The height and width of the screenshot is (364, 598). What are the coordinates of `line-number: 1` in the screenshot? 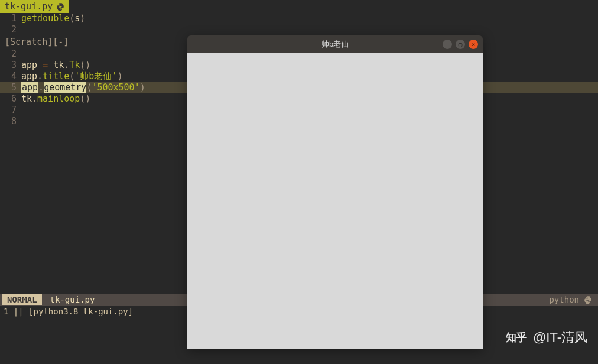 It's located at (11, 19).